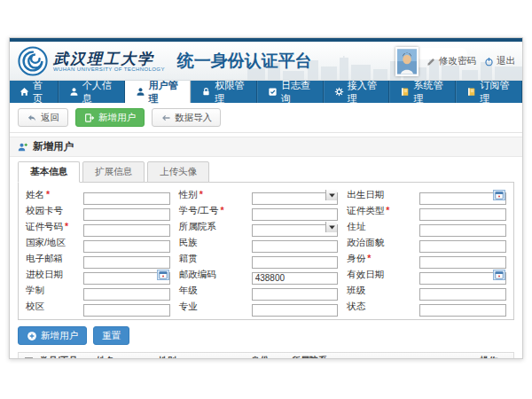 This screenshot has height=399, width=532. What do you see at coordinates (463, 294) in the screenshot?
I see `class-input` at bounding box center [463, 294].